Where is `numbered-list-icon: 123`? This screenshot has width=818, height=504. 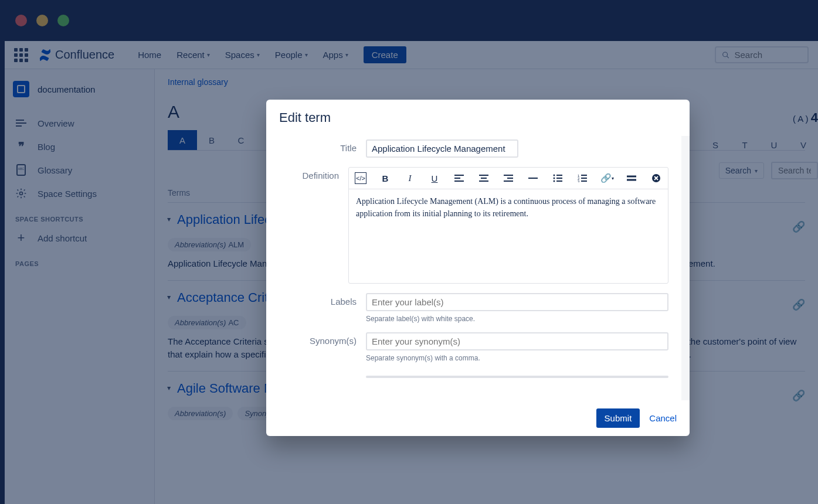
numbered-list-icon: 123 is located at coordinates (582, 178).